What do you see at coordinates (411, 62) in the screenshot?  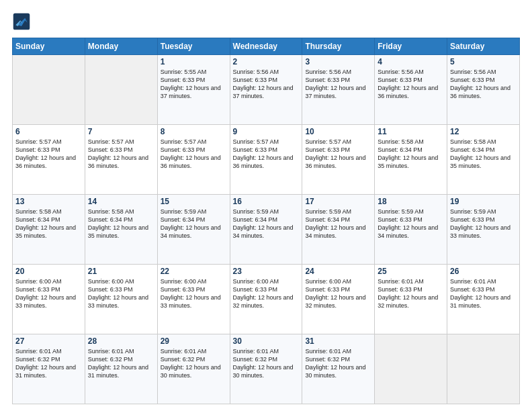 I see `day-number: 4` at bounding box center [411, 62].